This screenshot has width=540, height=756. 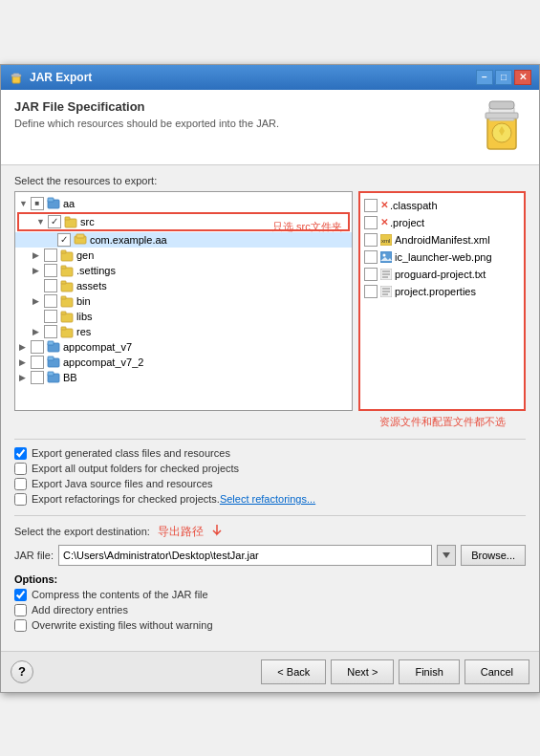 I want to click on checkbox-res, so click(x=51, y=332).